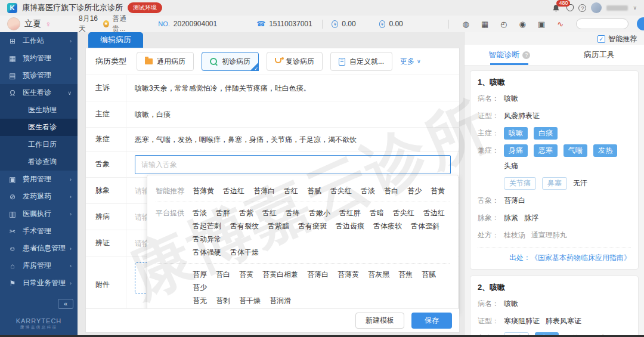 Image resolution: width=644 pixels, height=337 pixels. Describe the element at coordinates (509, 55) in the screenshot. I see `tab-smart-diagnosis: 智能诊断 ?` at that location.